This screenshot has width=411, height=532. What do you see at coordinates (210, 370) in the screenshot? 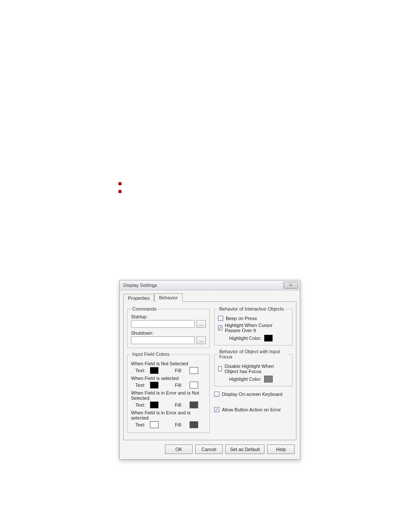
I see `display-settings-dialog: Display Settings ✕ Properties Behavior C…` at bounding box center [210, 370].